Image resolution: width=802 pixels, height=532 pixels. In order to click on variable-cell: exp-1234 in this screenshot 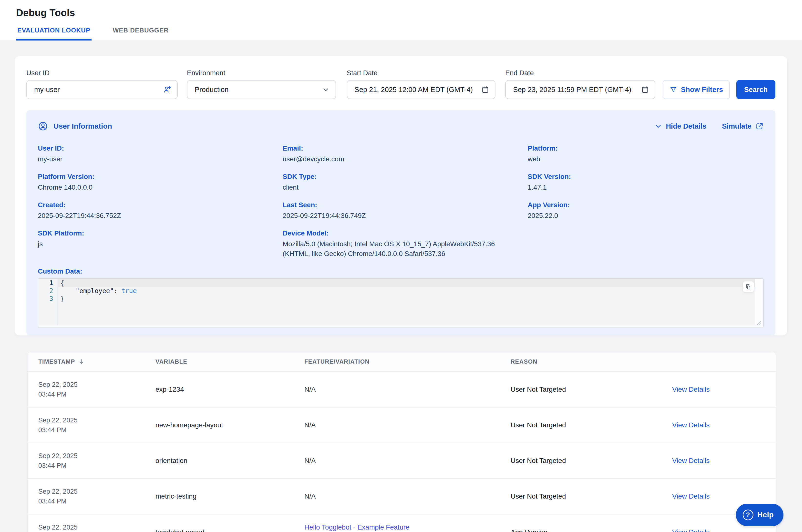, I will do `click(230, 390)`.